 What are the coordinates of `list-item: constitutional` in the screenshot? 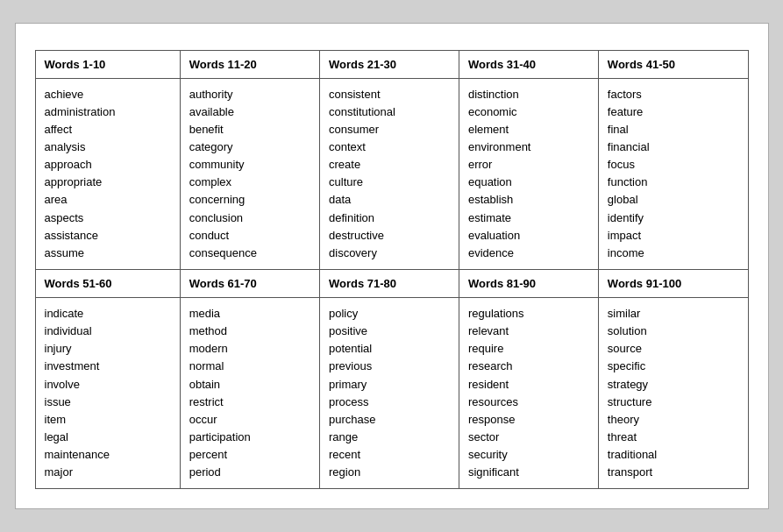 It's located at (389, 112).